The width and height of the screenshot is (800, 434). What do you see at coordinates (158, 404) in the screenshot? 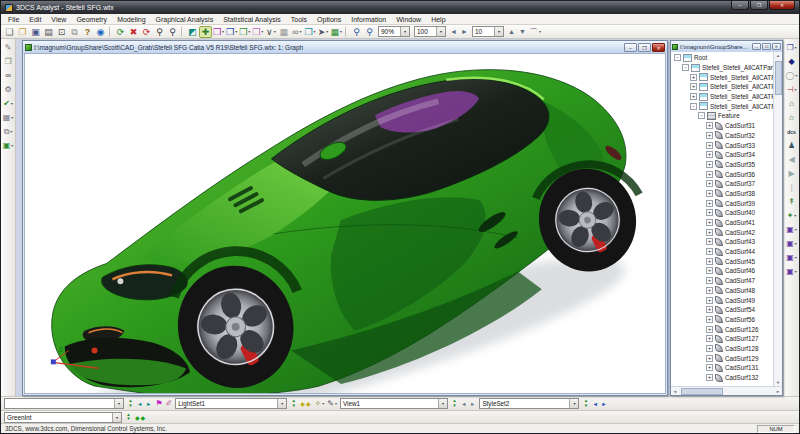
I see `flag-icon: ⚑` at bounding box center [158, 404].